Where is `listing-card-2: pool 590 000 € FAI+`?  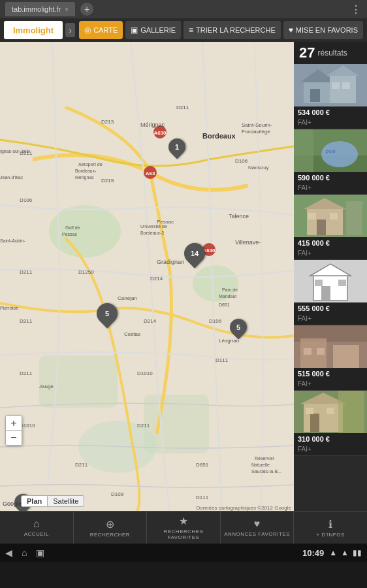 listing-card-2: pool 590 000 € FAI+ is located at coordinates (330, 162).